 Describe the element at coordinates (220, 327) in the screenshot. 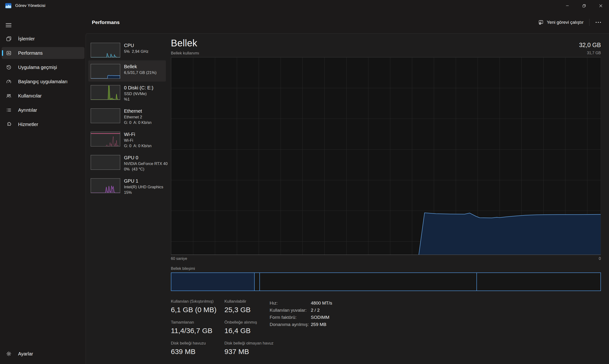

I see `memory-stats-grid: Kullanılan (Sıkıştırılmış) 6,1 GB (0 MB)…` at that location.